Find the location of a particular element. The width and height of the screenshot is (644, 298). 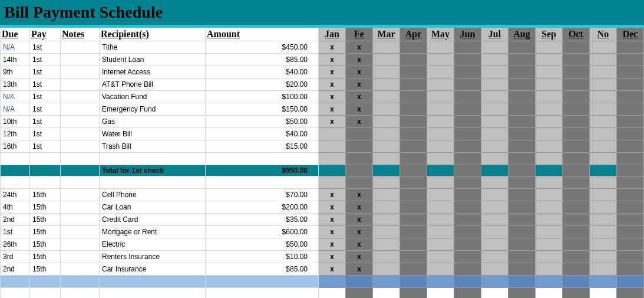

amount-cell: $40.00 is located at coordinates (262, 72).